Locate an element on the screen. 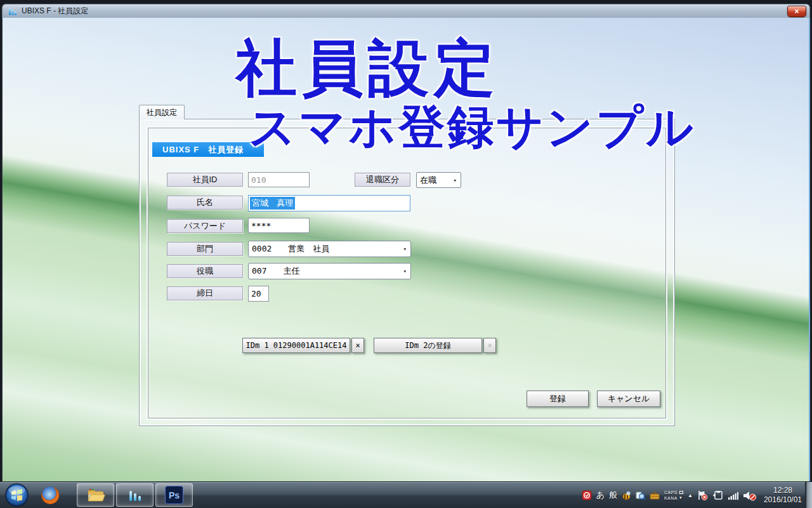 This screenshot has width=812, height=508. annotation-subtitle: スマホ登録サンプル is located at coordinates (472, 128).